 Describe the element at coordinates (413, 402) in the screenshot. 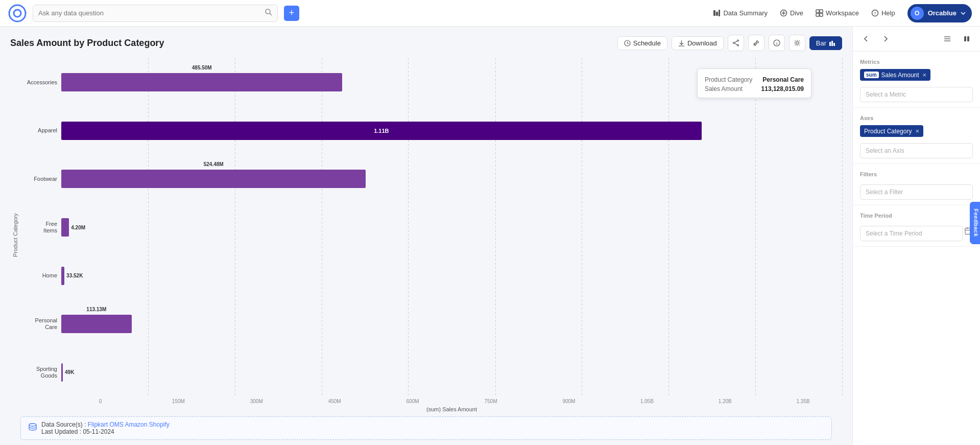

I see `x-tick: 600M` at that location.